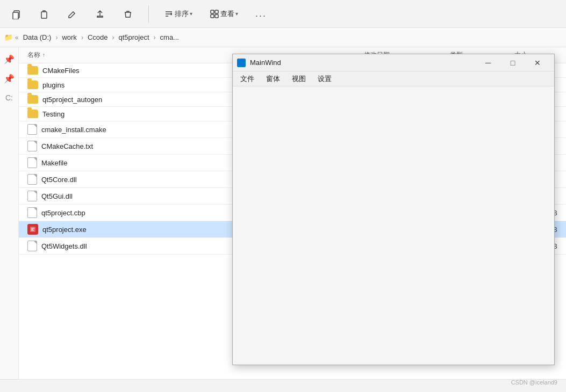  What do you see at coordinates (100, 14) in the screenshot?
I see `share-button` at bounding box center [100, 14].